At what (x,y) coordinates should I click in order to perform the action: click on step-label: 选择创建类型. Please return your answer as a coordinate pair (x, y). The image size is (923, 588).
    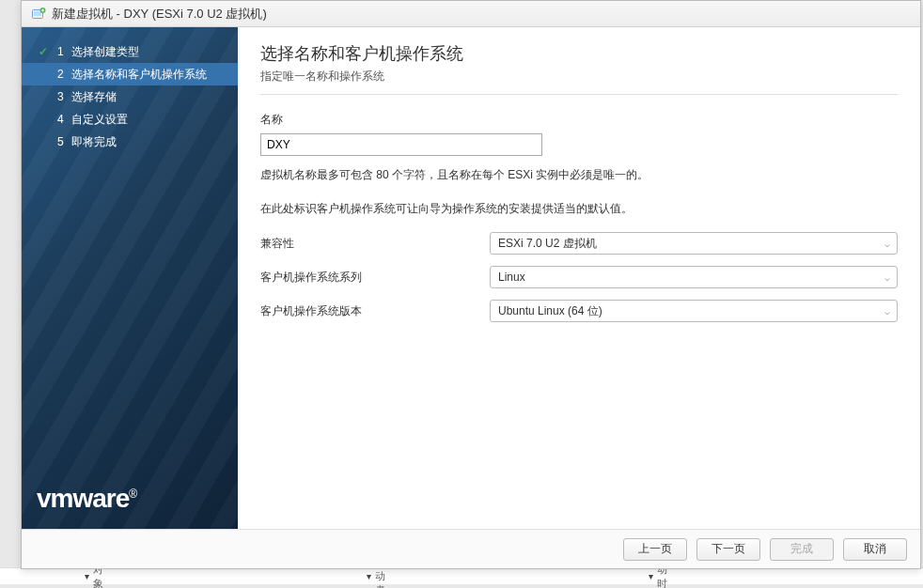
    Looking at the image, I should click on (105, 53).